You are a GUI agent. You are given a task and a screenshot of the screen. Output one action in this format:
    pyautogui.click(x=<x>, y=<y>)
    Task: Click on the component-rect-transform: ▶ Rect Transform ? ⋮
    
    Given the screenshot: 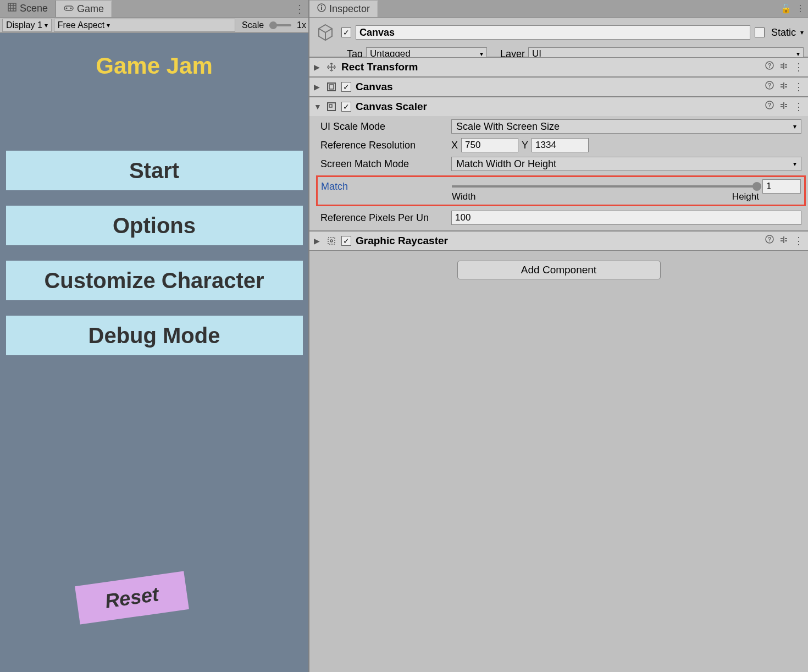 What is the action you would take?
    pyautogui.click(x=558, y=67)
    